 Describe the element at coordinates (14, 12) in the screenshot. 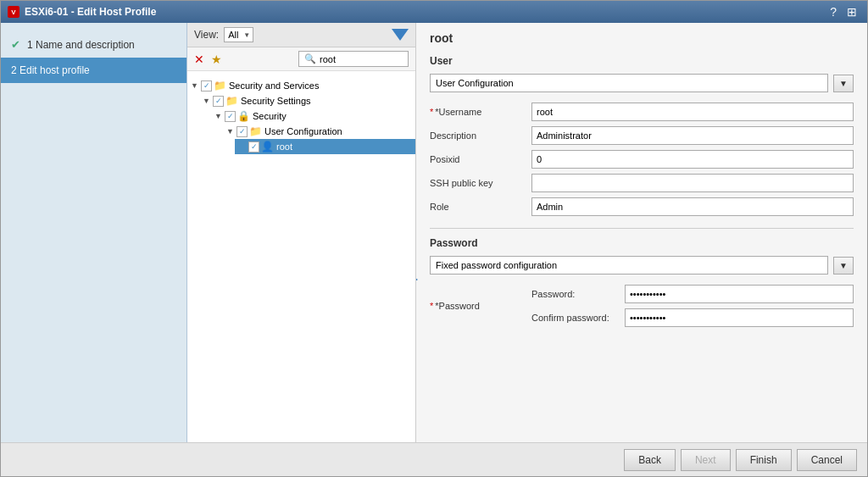

I see `vmware-logo: V` at that location.